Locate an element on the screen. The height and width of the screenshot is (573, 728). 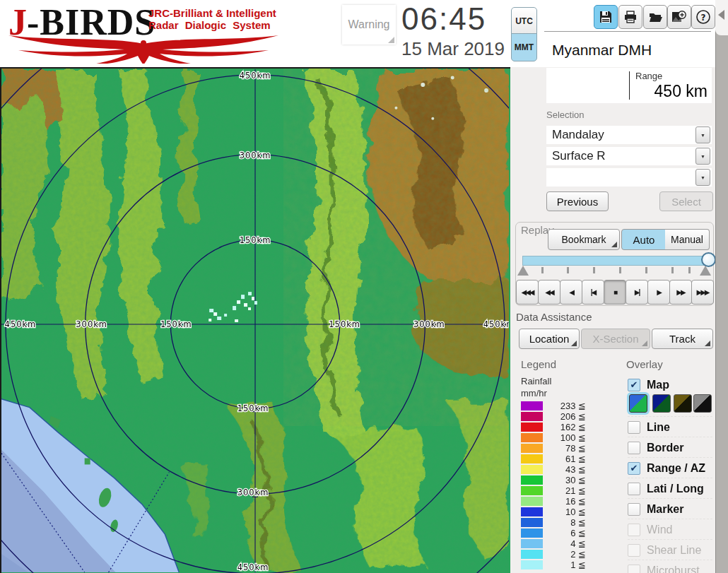
print-button is located at coordinates (630, 17).